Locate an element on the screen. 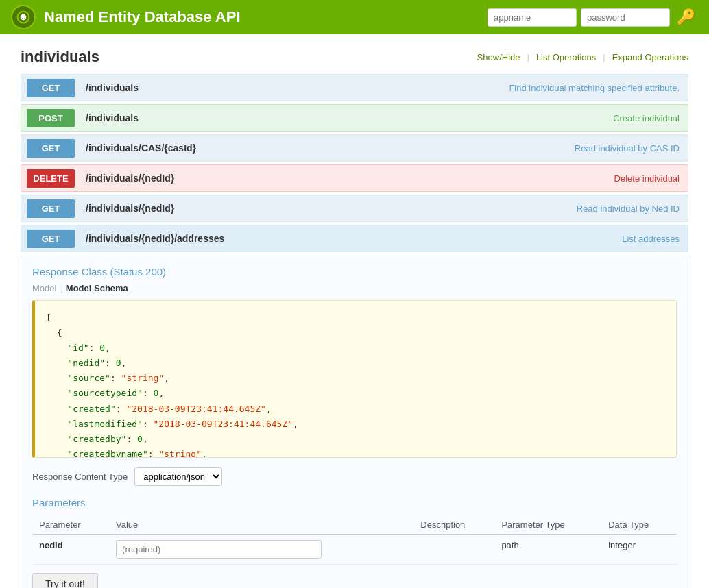 Image resolution: width=709 pixels, height=588 pixels. op-description-4: Read individual by Ned ID is located at coordinates (632, 208).